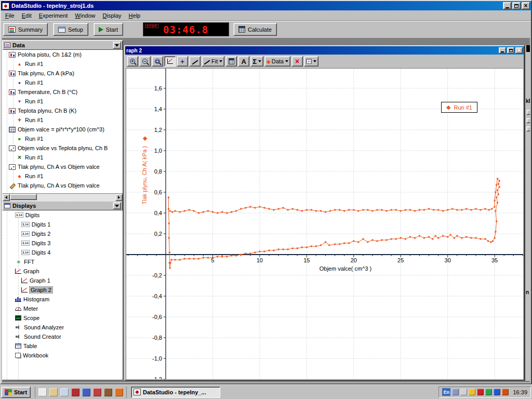 The width and height of the screenshot is (532, 399). What do you see at coordinates (62, 139) in the screenshot?
I see `data-run-item: ■Run #1` at bounding box center [62, 139].